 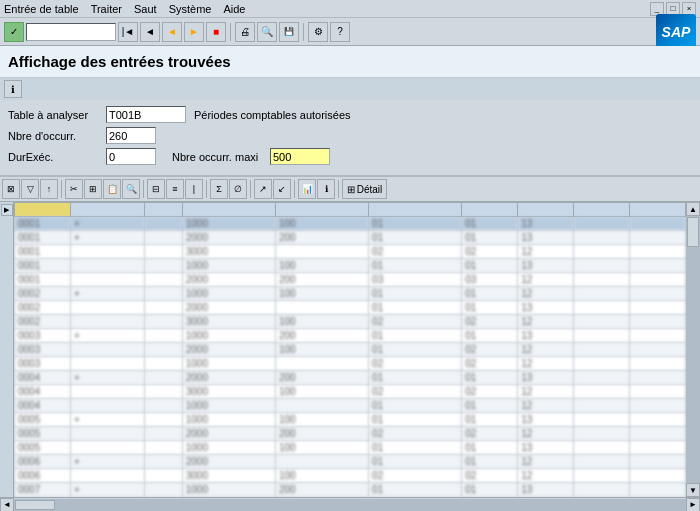 What do you see at coordinates (350, 280) in the screenshot?
I see `table-row: 00012000200030312` at bounding box center [350, 280].